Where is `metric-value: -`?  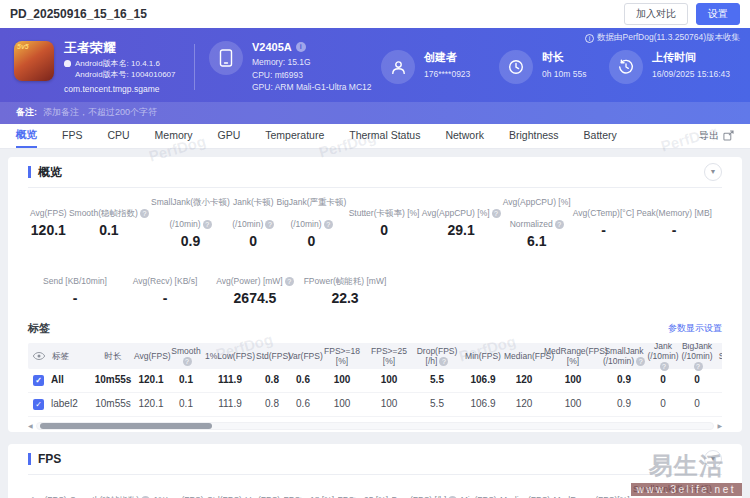
metric-value: - is located at coordinates (165, 298).